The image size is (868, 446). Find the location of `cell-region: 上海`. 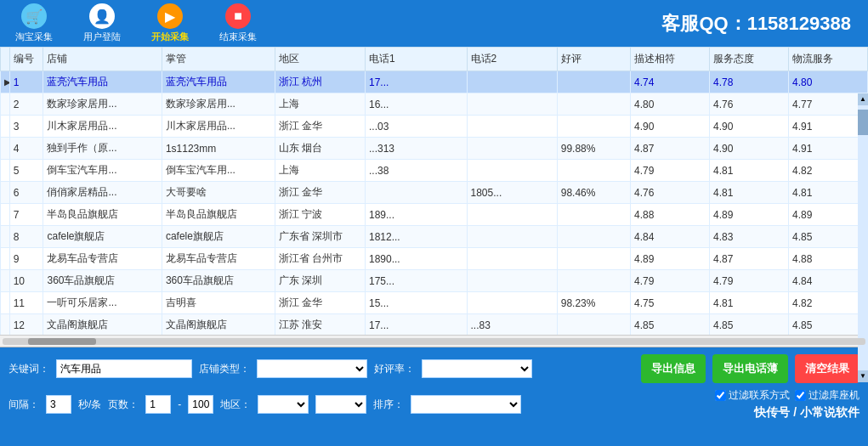

cell-region: 上海 is located at coordinates (320, 104).